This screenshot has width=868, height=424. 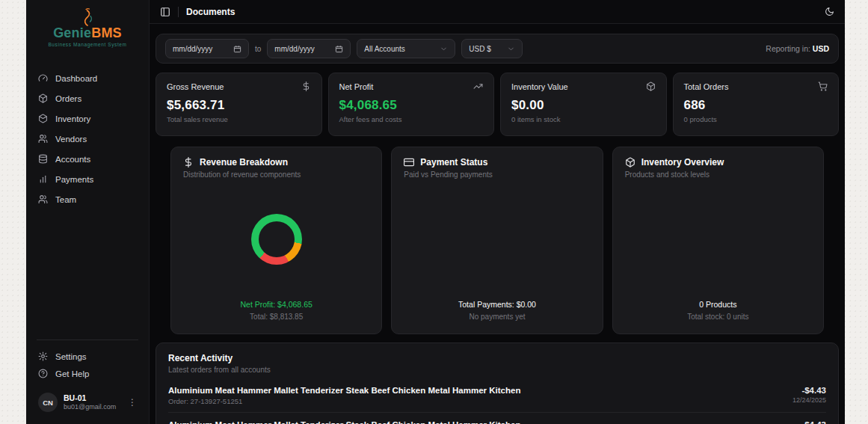 What do you see at coordinates (132, 402) in the screenshot?
I see `kebab-menu-icon: ⋮` at bounding box center [132, 402].